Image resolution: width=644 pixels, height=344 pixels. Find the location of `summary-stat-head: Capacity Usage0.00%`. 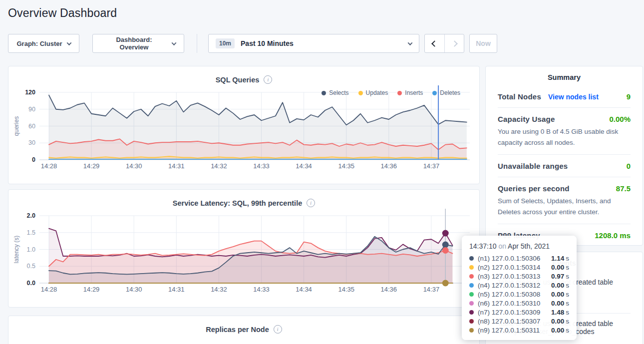

summary-stat-head: Capacity Usage0.00% is located at coordinates (564, 119).